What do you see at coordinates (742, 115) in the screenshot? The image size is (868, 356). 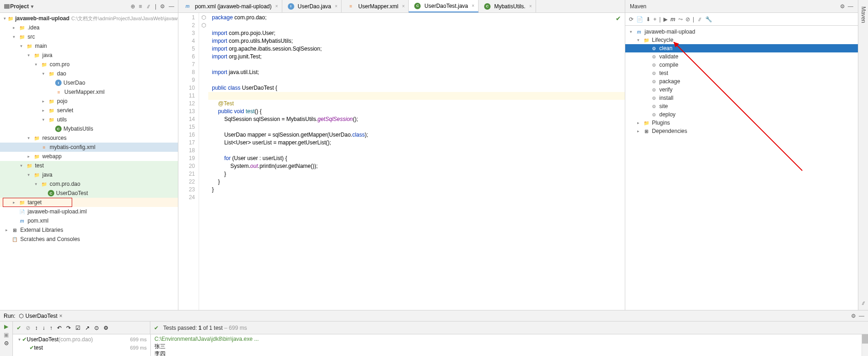 I see `maven-item: ⚙deploy` at bounding box center [742, 115].